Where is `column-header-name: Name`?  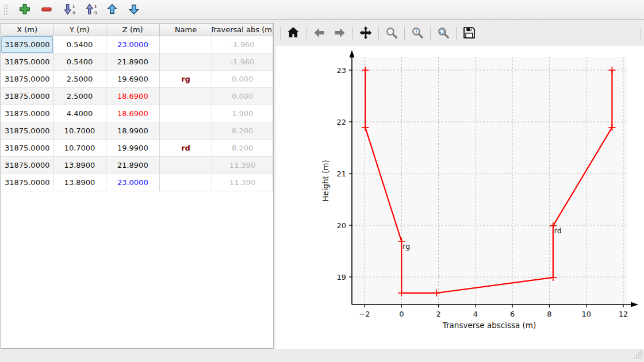
column-header-name: Name is located at coordinates (186, 30).